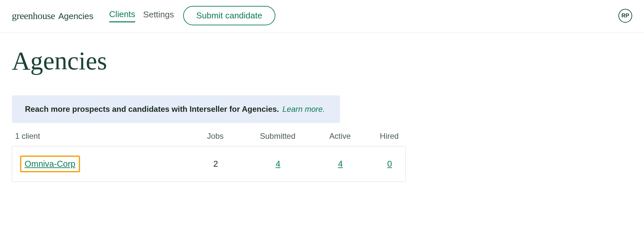 This screenshot has height=244, width=644. I want to click on client-count-label: 1 client, so click(100, 136).